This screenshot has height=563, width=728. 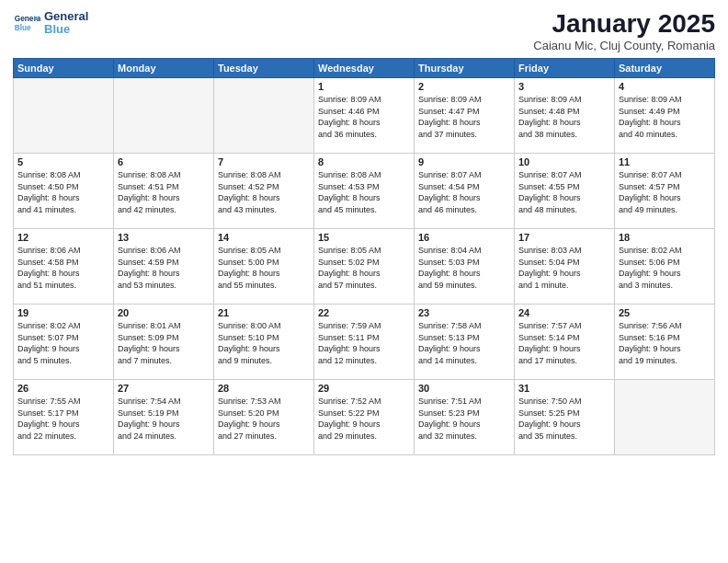 I want to click on title-block: January 2025 Caianu Mic, Cluj County, Ro…, so click(x=624, y=31).